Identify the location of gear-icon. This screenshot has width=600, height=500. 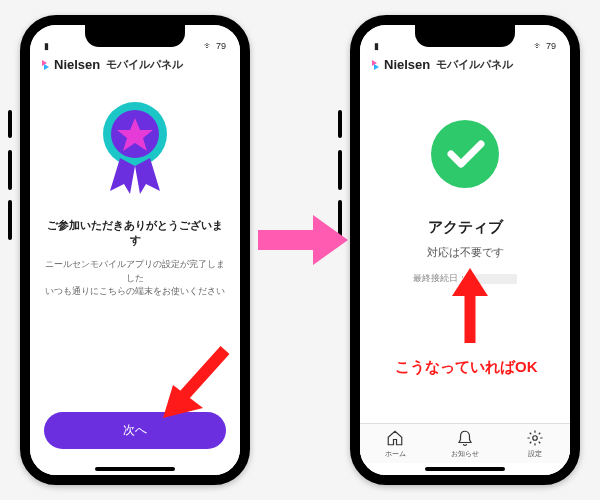
(535, 438).